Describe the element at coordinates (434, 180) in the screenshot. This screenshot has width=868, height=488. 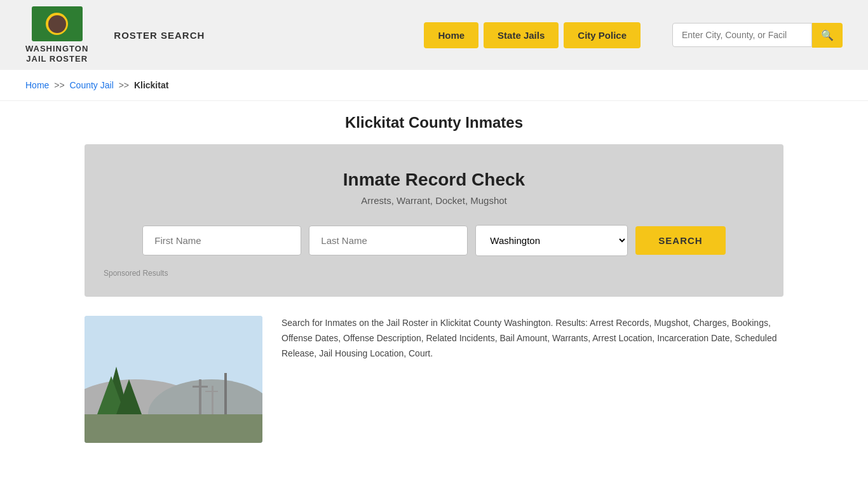
I see `record-check-title: Inmate Record Check` at that location.